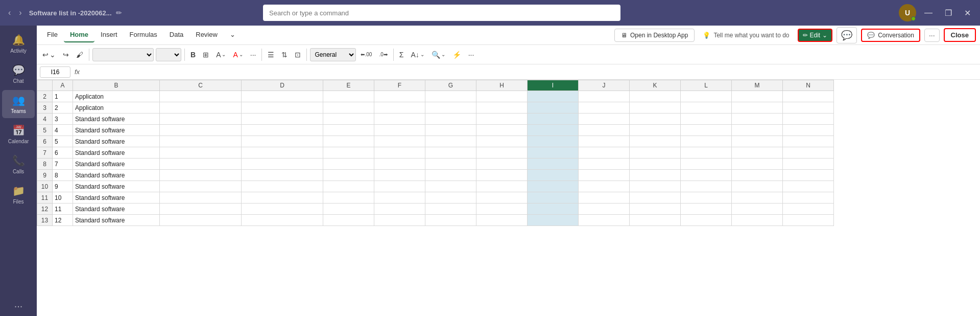 Image resolution: width=980 pixels, height=316 pixels. What do you see at coordinates (757, 86) in the screenshot?
I see `col-header-m: M` at bounding box center [757, 86].